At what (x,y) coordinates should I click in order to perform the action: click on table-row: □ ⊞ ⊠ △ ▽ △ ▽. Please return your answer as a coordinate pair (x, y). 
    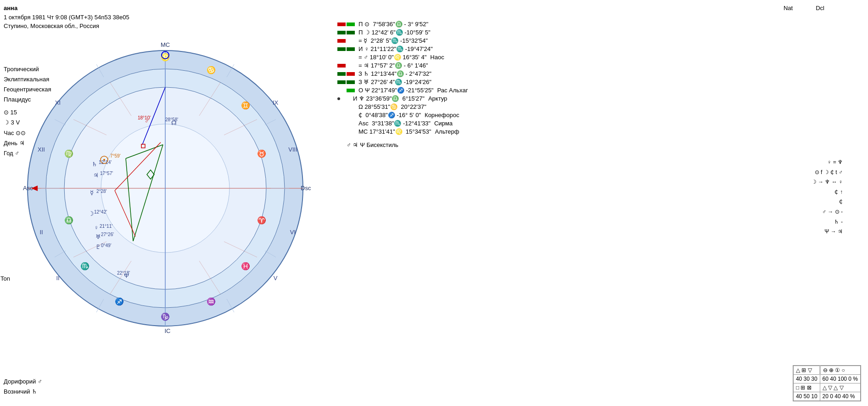
    Looking at the image, I should click on (827, 388).